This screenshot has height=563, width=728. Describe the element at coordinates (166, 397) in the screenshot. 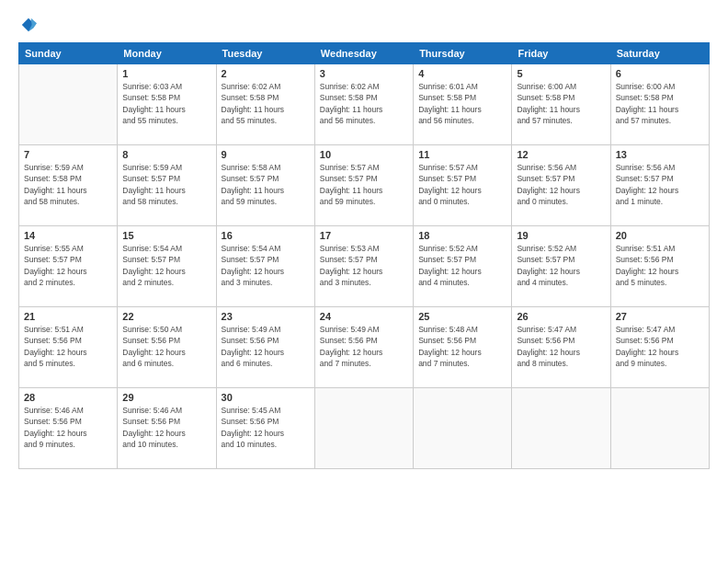

I see `day-number: 29` at that location.